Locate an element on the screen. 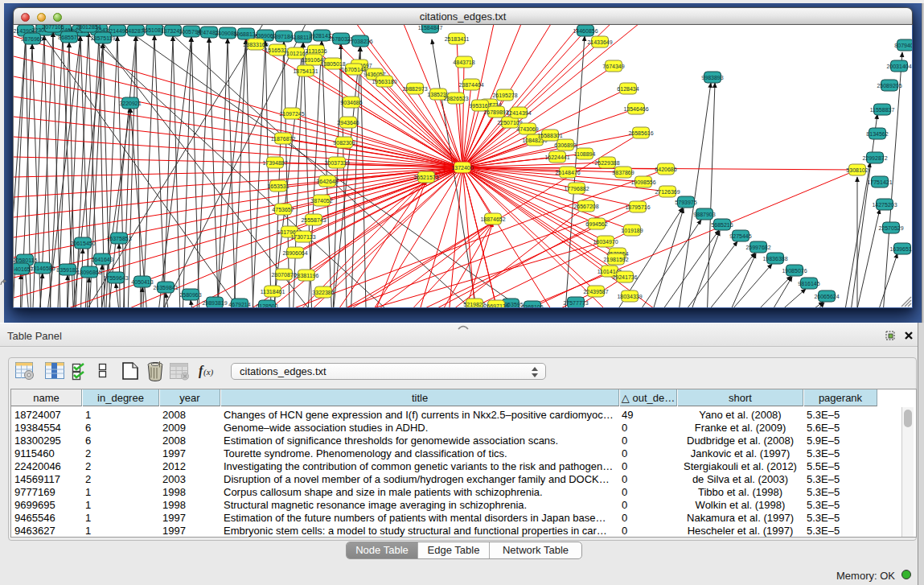 The image size is (924, 585). svg-text: 26521573 is located at coordinates (426, 177).